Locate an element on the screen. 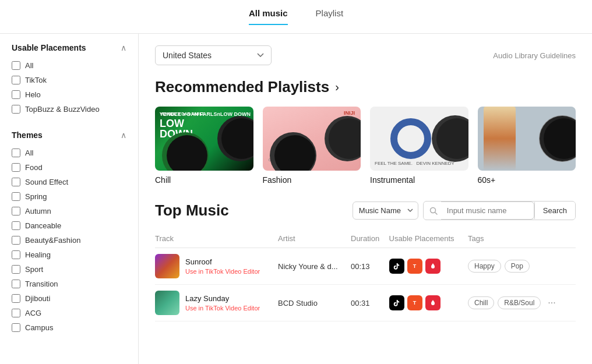 The width and height of the screenshot is (592, 364). playlist-thumb-chill: YENBEE x DAN FARLS LOWDOWN is located at coordinates (204, 139).